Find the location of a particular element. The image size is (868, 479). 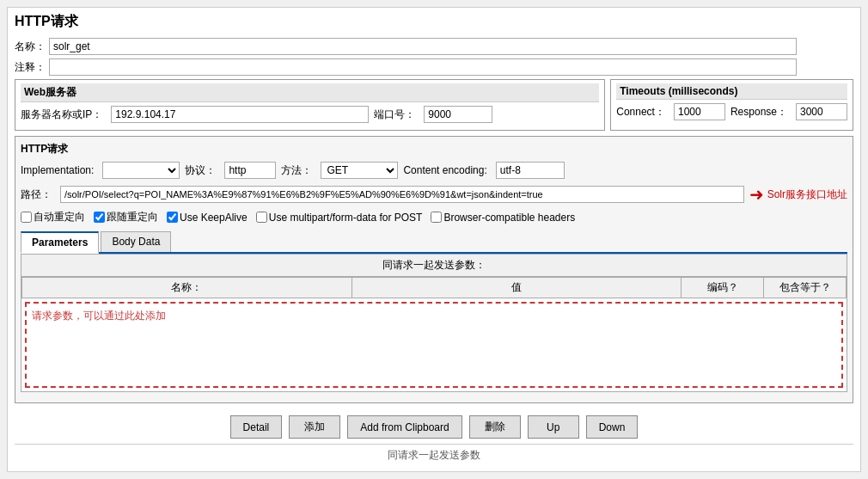

path-annotation: ➜ Solr服务接口地址 is located at coordinates (798, 194).